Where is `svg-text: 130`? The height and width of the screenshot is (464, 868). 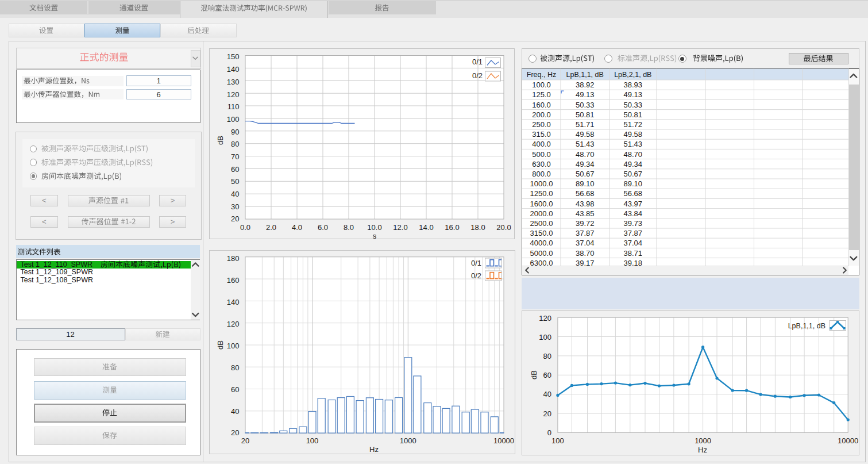
svg-text: 130 is located at coordinates (233, 82).